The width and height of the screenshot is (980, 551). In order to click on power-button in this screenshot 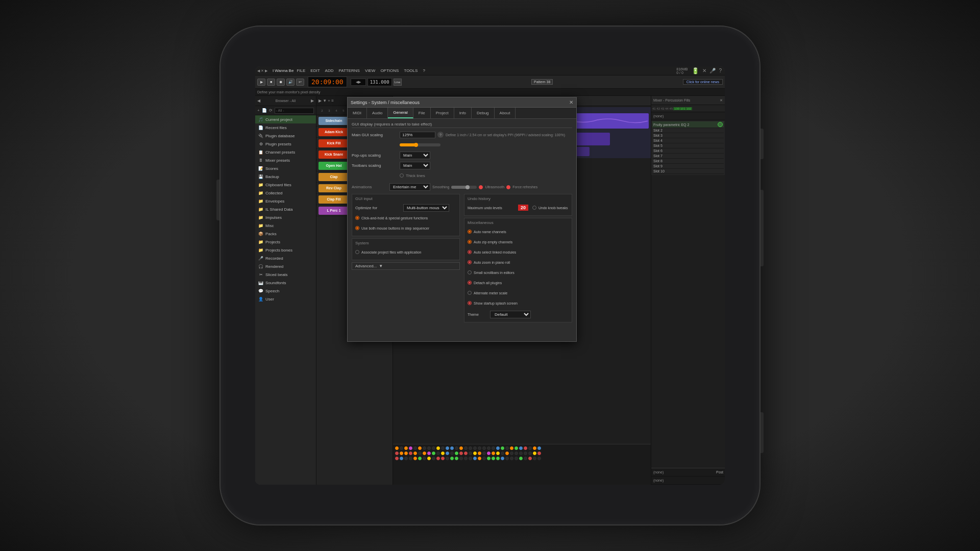, I will do `click(762, 144)`.